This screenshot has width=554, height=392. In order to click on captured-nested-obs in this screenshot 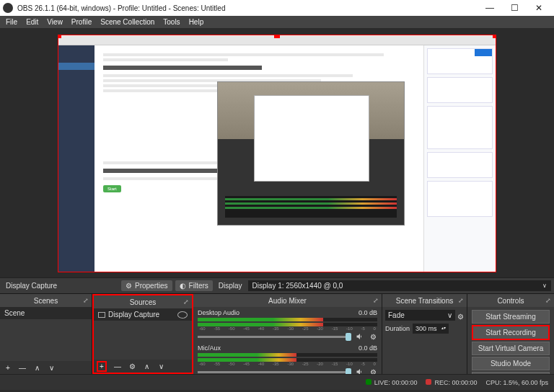, I will do `click(311, 153)`.